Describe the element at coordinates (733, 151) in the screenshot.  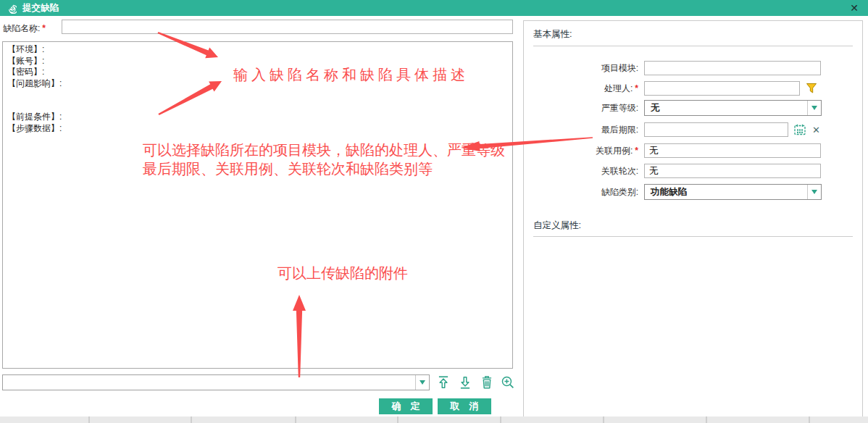
I see `related-case-input` at that location.